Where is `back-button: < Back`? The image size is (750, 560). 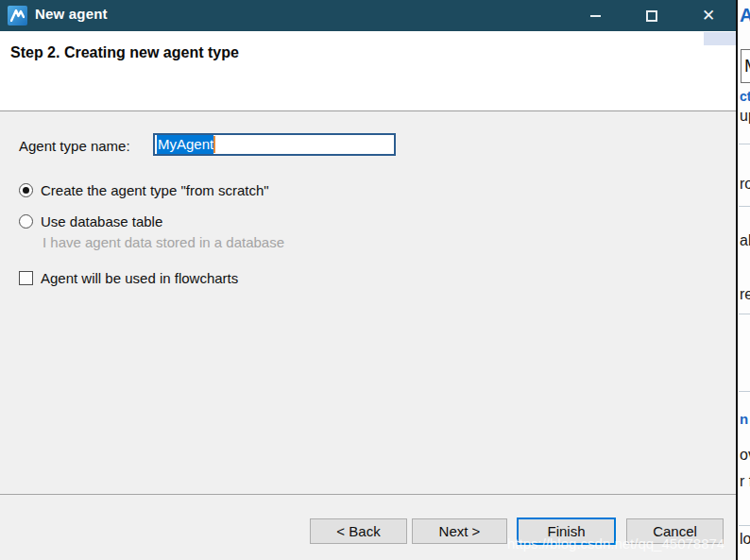 back-button: < Back is located at coordinates (359, 531).